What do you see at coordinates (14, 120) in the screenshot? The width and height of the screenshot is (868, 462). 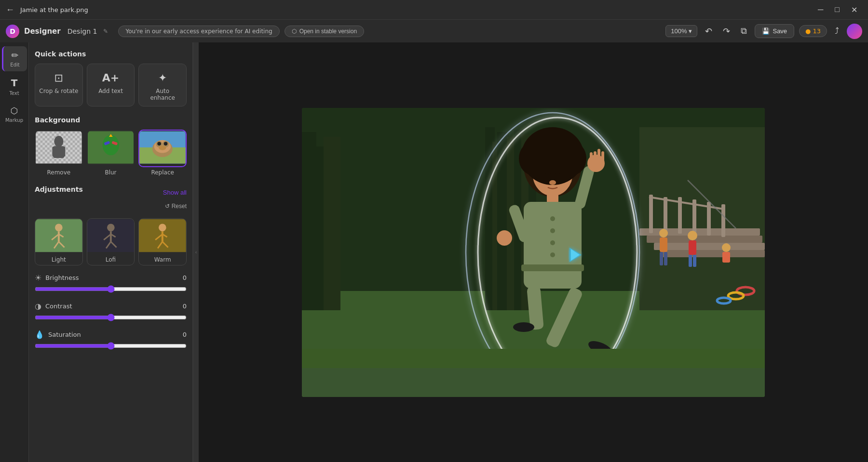 I see `sidebar-item-label-markup: Markup` at bounding box center [14, 120].